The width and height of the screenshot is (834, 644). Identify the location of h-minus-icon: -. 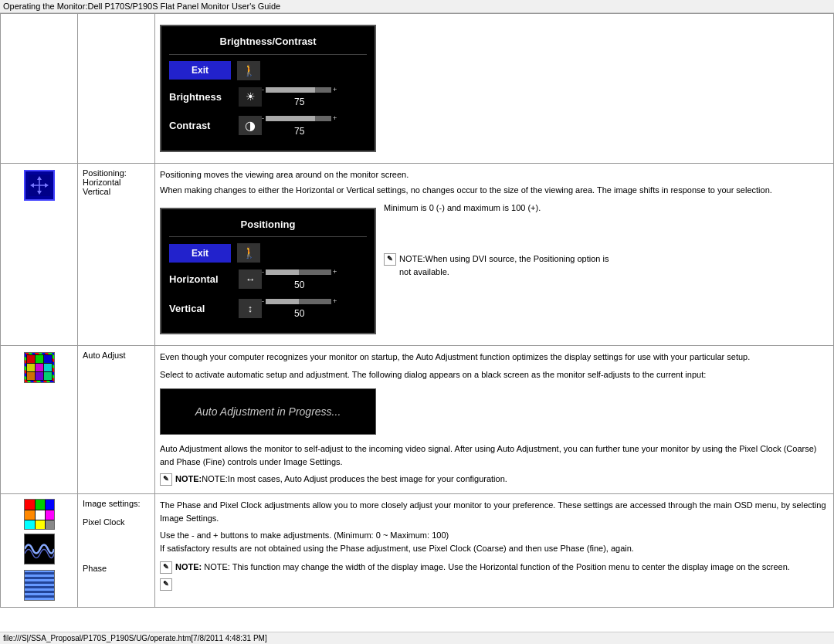
(263, 273).